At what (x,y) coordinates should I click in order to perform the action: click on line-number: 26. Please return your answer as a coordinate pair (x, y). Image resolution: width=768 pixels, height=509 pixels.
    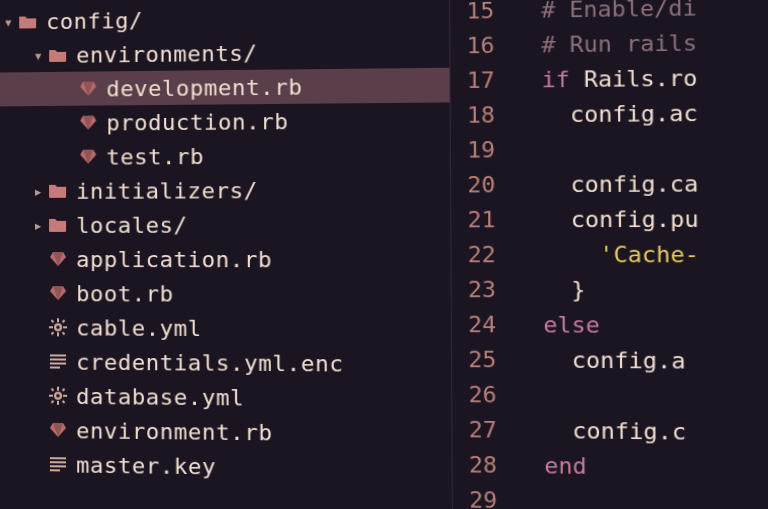
    Looking at the image, I should click on (474, 394).